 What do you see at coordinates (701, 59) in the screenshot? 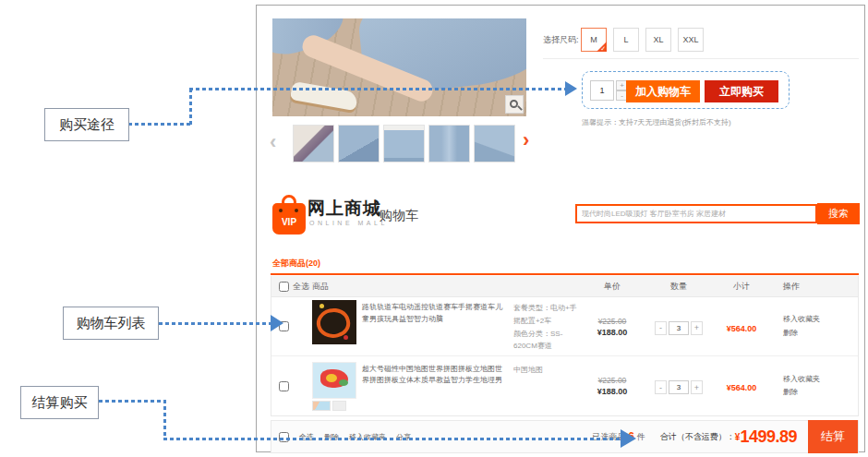
I see `section-divider` at bounding box center [701, 59].